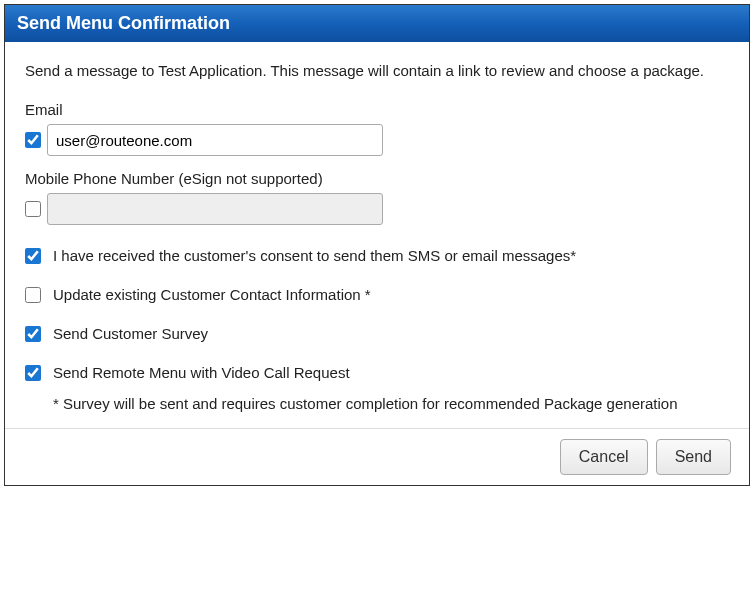 The image size is (754, 596). I want to click on email-label: Email, so click(377, 110).